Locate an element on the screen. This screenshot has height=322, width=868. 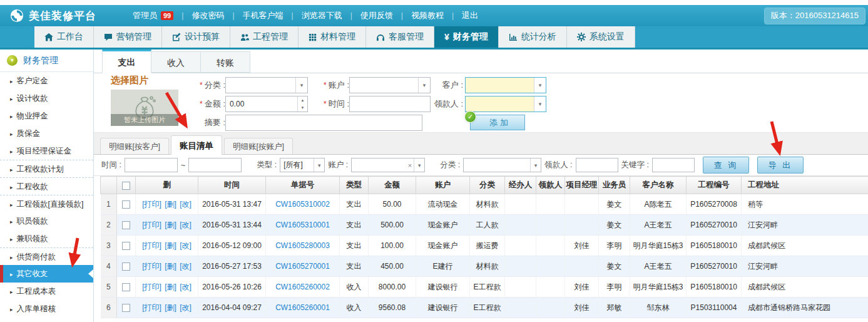
sidebar-item-pm-deposit: ▸项目经理保证金 is located at coordinates (46, 151).